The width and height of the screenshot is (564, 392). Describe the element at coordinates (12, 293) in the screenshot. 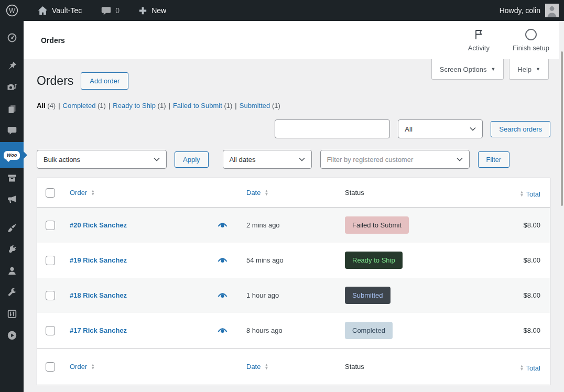

I see `wrench-icon` at that location.